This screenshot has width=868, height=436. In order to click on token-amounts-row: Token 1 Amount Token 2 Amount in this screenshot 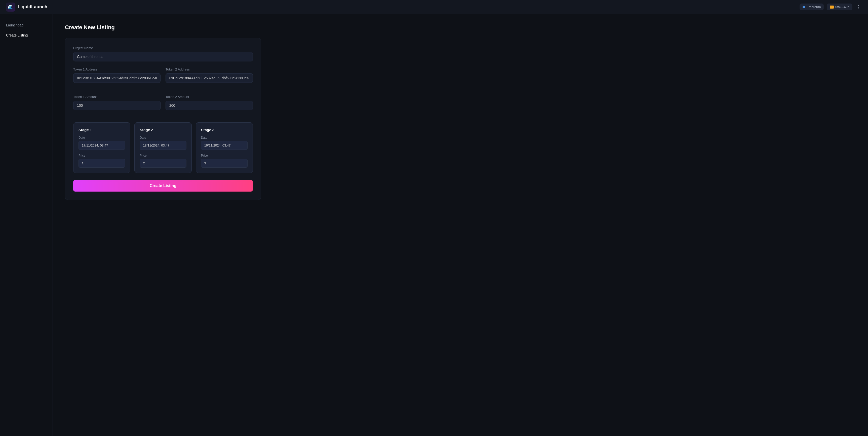, I will do `click(163, 106)`.